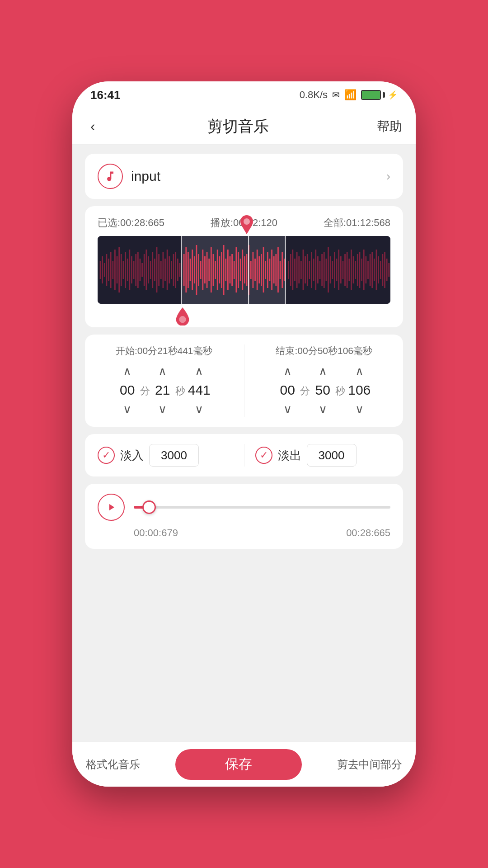 The height and width of the screenshot is (868, 488). I want to click on start-minutes-spinner: ∧ 00 ∨, so click(127, 390).